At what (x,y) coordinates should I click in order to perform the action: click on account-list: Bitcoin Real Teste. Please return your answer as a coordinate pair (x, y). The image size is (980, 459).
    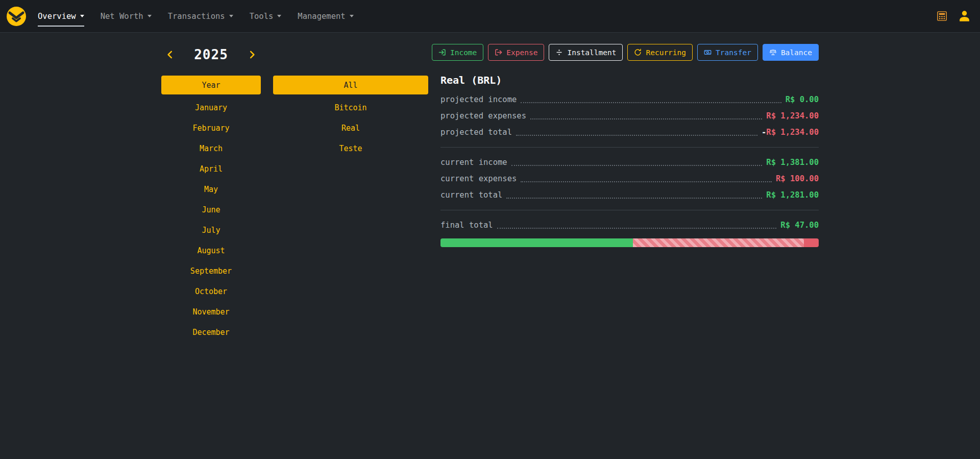
    Looking at the image, I should click on (351, 128).